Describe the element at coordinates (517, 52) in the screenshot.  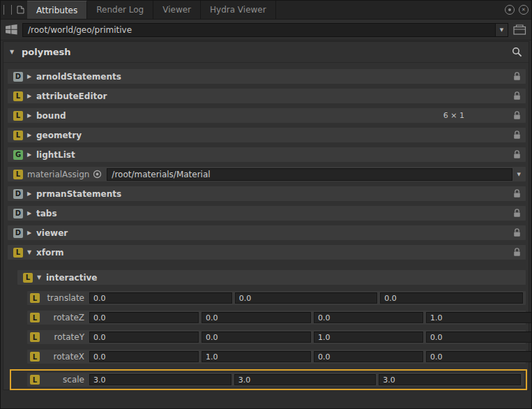
I see `search-icon` at that location.